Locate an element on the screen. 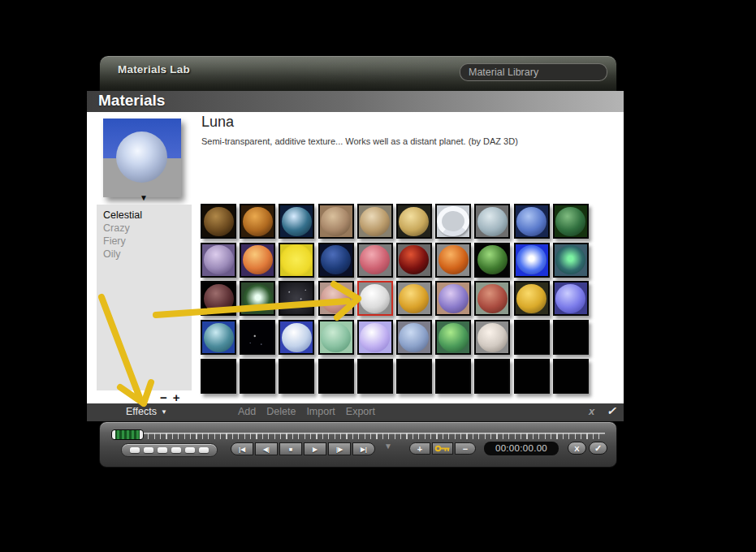 The width and height of the screenshot is (756, 552). key-icon-glyph is located at coordinates (443, 448).